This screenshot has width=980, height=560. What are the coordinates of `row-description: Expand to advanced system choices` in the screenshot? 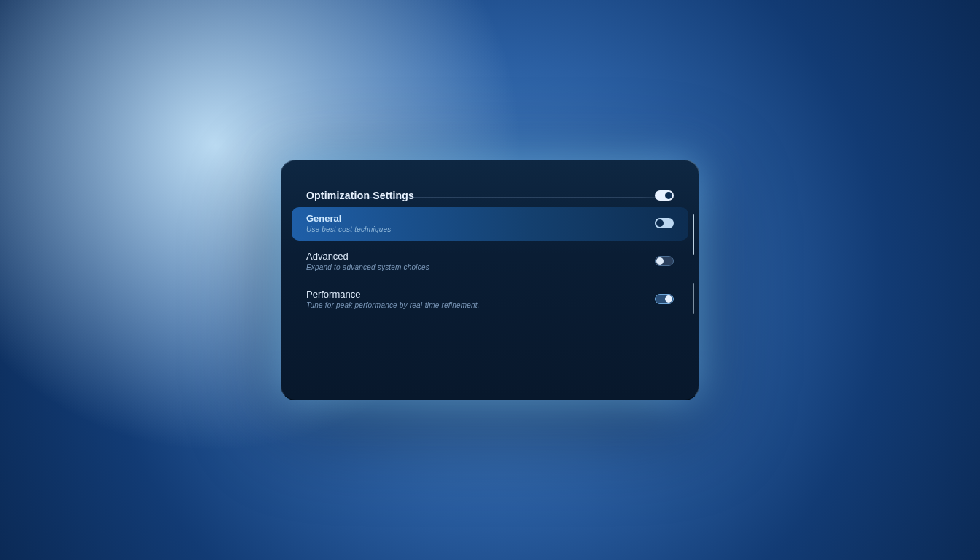 It's located at (368, 267).